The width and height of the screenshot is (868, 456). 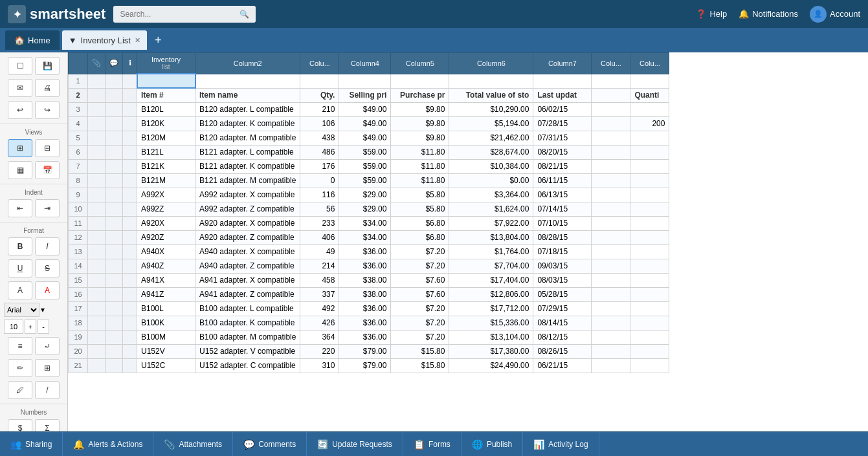 What do you see at coordinates (491, 266) in the screenshot?
I see `total-cell: $7,704.00` at bounding box center [491, 266].